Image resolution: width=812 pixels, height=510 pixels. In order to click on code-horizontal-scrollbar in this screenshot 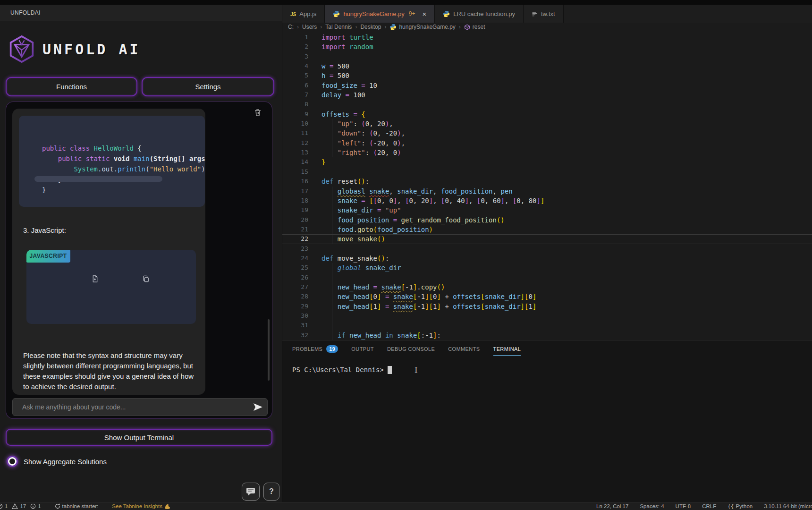, I will do `click(98, 179)`.